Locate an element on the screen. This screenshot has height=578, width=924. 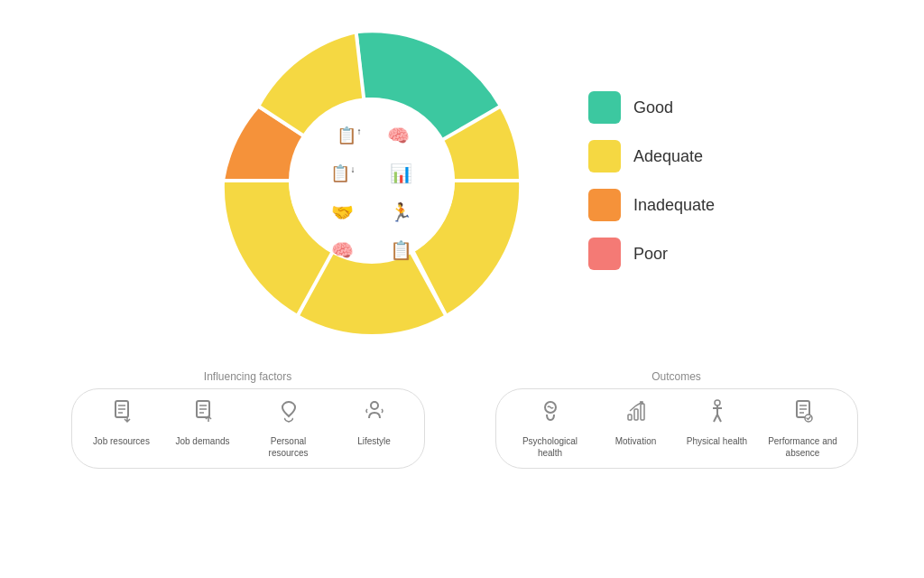
category-item-physical-health: Physical health is located at coordinates (717, 423).